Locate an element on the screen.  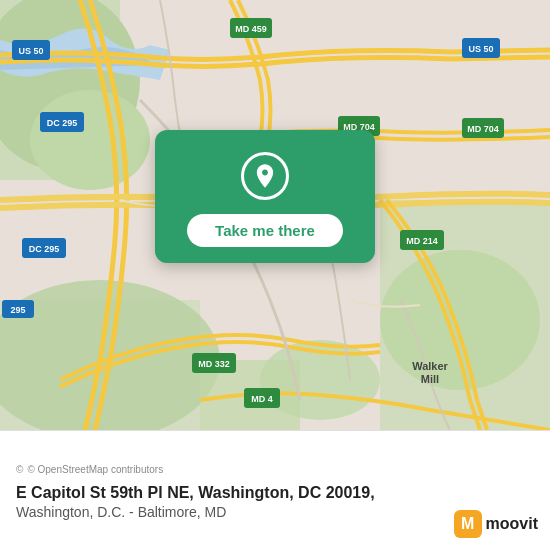
take-me-there-button: Take me there is located at coordinates (265, 230).